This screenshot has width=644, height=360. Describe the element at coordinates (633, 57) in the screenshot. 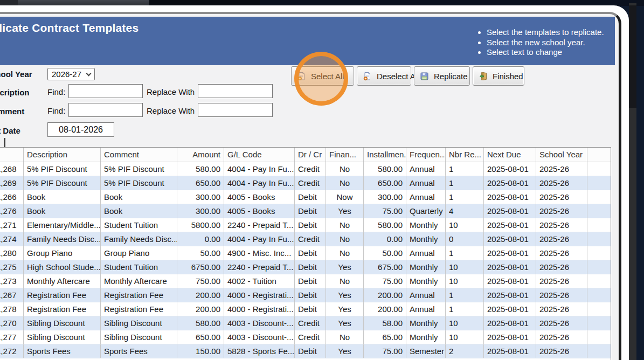

I see `scrollbar-thumb` at that location.